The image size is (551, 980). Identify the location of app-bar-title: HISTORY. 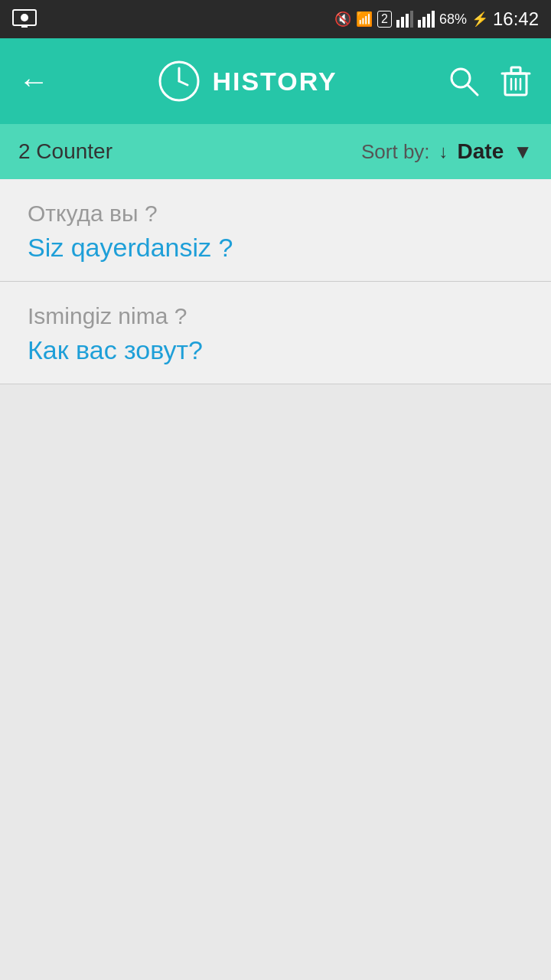
(274, 81).